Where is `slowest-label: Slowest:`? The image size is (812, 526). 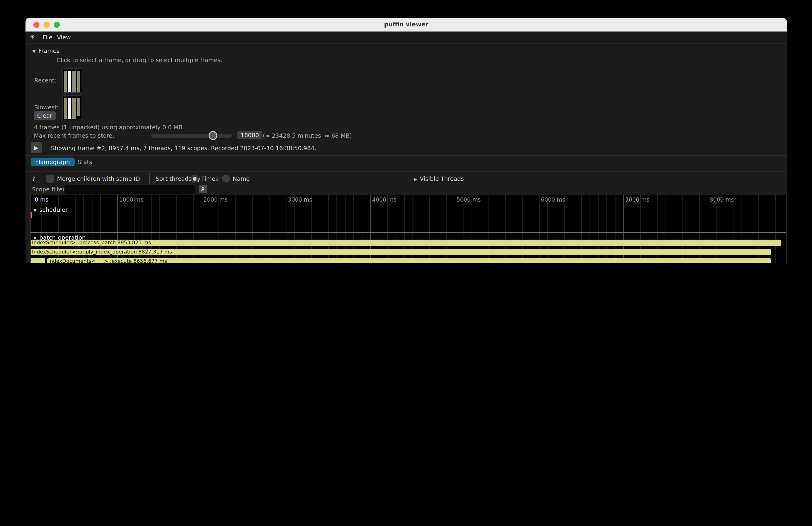 slowest-label: Slowest: is located at coordinates (46, 107).